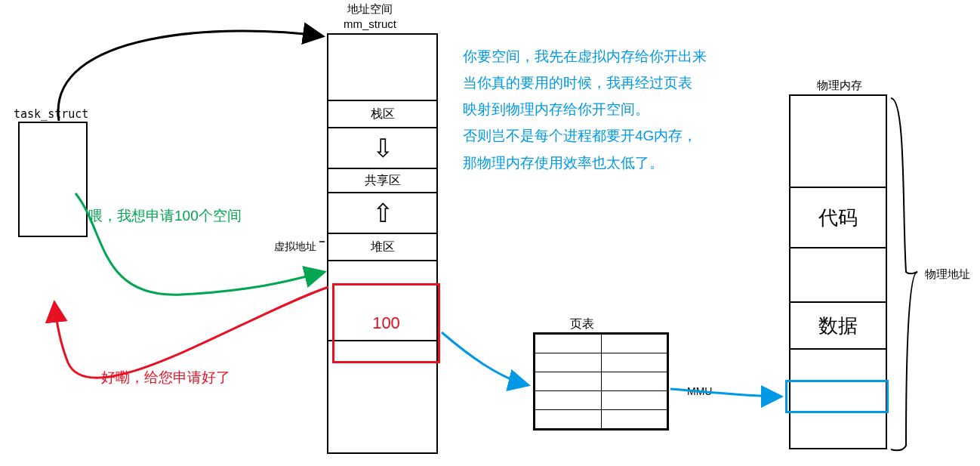  I want to click on physical-memory-label: 物理内存, so click(840, 86).